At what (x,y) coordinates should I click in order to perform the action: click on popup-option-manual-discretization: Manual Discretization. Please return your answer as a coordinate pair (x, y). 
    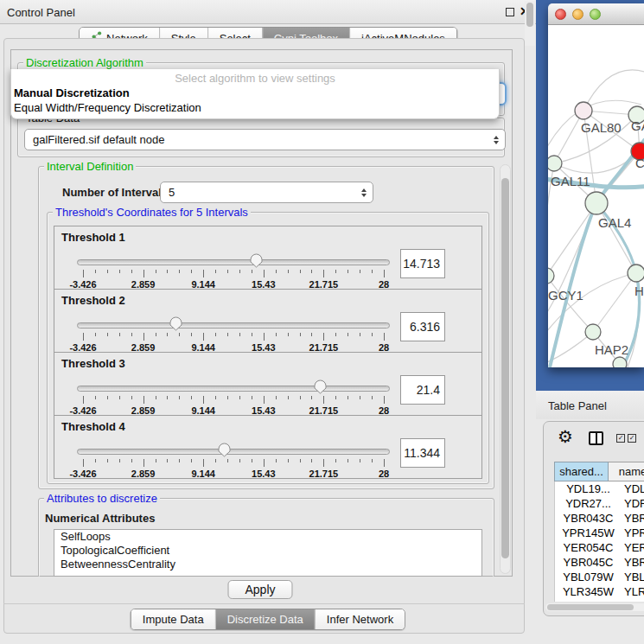
    Looking at the image, I should click on (255, 93).